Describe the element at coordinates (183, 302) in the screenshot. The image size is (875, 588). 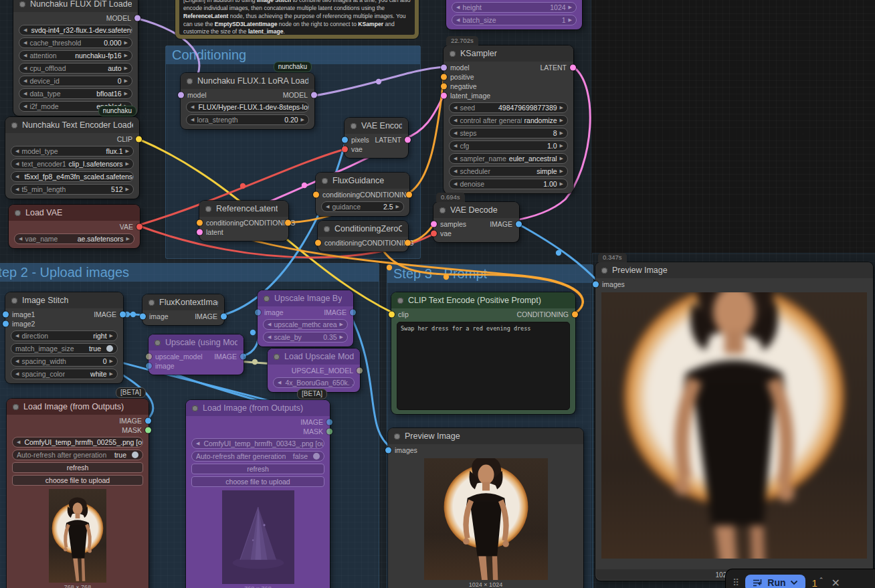
I see `node-header: FluxKontextImageScale` at that location.